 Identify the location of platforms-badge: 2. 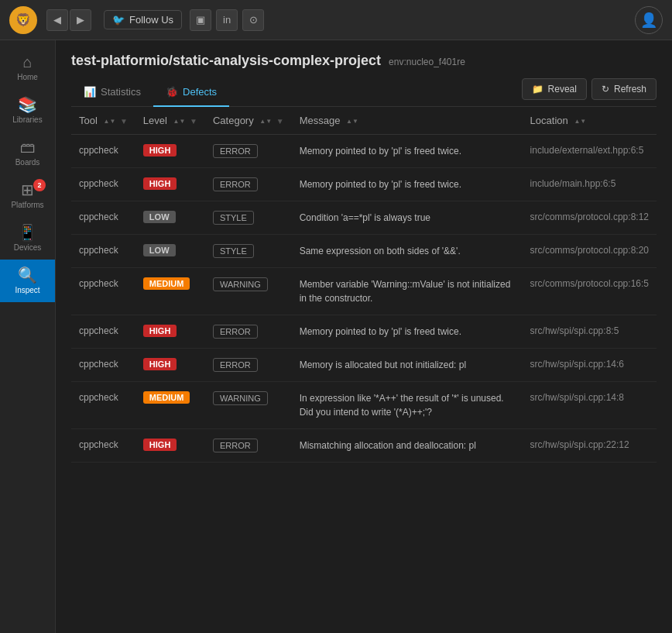
(39, 185).